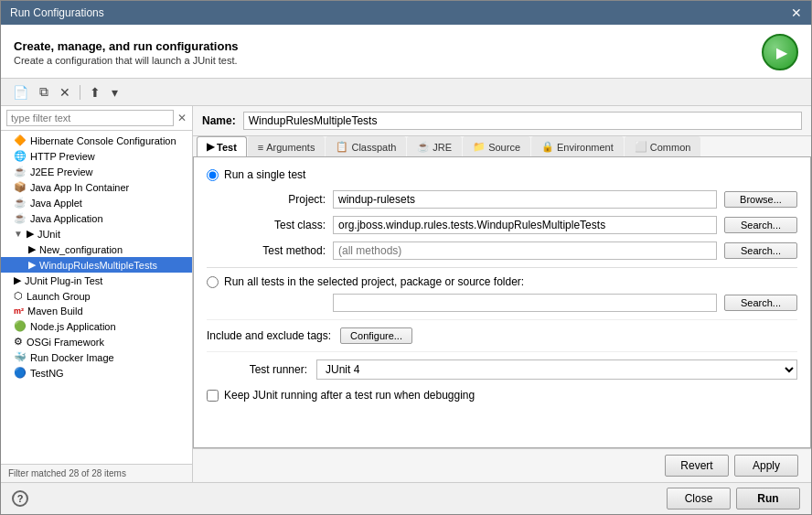  What do you see at coordinates (59, 296) in the screenshot?
I see `tree-label-launch-group: Launch Group` at bounding box center [59, 296].